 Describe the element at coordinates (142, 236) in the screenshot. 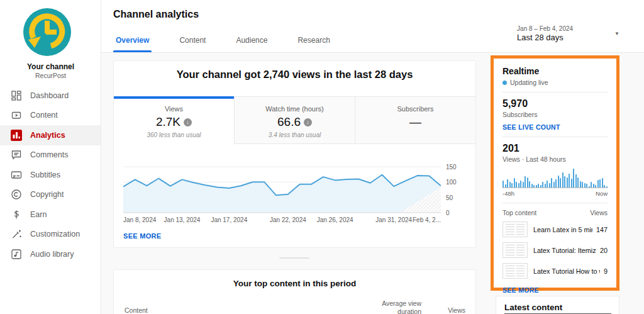

I see `see-more-link: SEE MORE` at that location.